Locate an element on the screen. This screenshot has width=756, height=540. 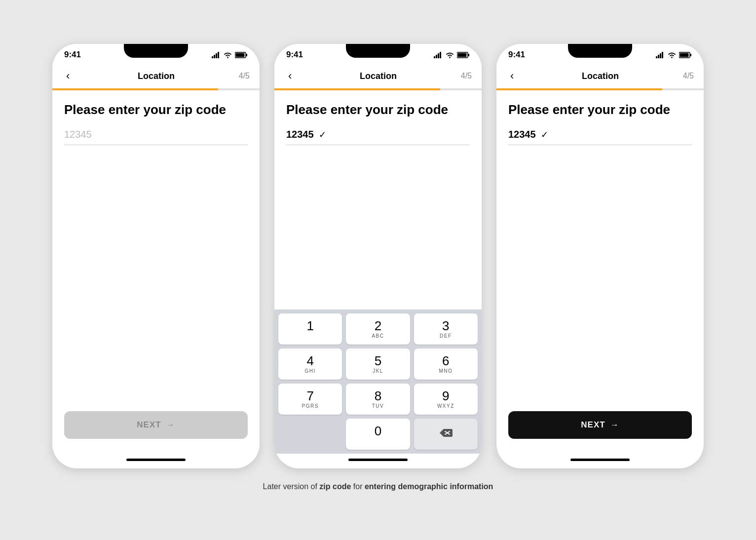
numpad-key-1: 1 is located at coordinates (310, 329).